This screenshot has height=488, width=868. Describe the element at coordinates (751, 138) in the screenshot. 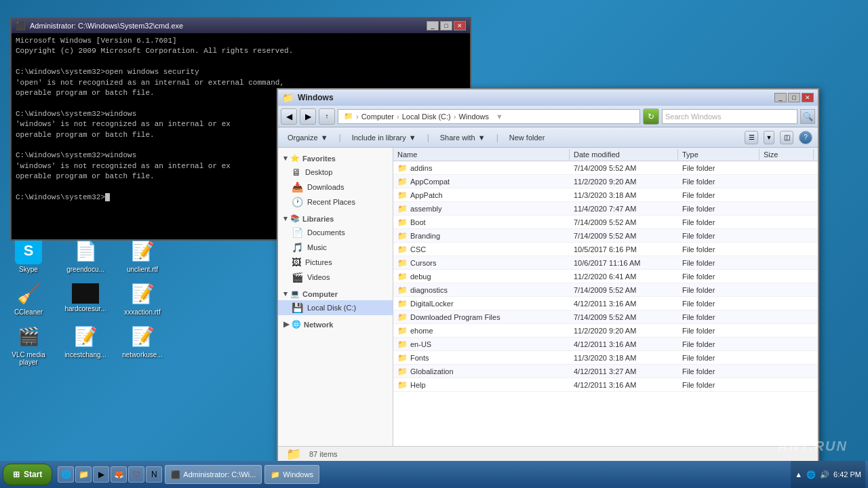

I see `view-details-button: ☰` at that location.